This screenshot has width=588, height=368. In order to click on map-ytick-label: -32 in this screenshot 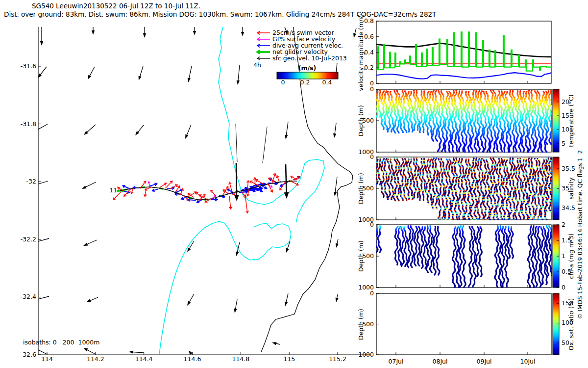, I will do `click(31, 182)`.